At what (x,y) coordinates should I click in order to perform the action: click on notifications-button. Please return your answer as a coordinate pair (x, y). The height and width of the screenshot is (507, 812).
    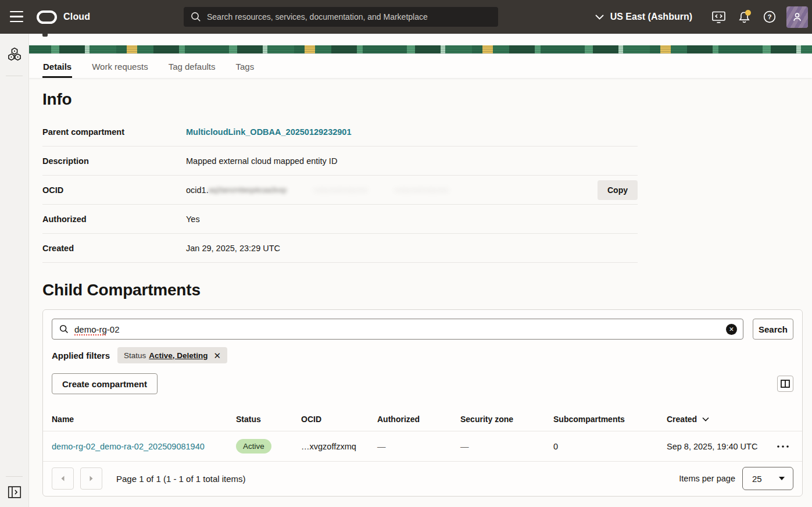
    Looking at the image, I should click on (744, 17).